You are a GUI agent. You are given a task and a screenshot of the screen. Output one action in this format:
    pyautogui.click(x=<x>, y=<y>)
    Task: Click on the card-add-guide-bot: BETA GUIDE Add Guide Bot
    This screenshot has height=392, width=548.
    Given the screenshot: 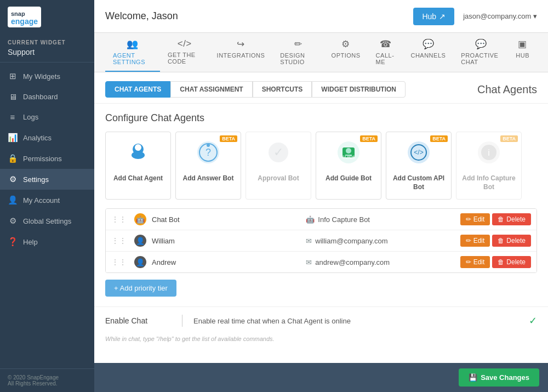 What is the action you would take?
    pyautogui.click(x=349, y=166)
    